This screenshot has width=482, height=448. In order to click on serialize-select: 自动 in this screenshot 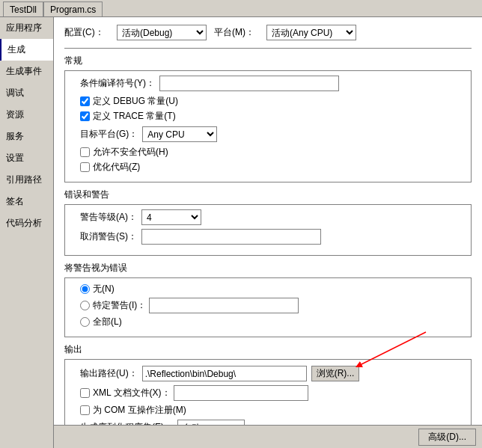, I will do `click(211, 422)`.